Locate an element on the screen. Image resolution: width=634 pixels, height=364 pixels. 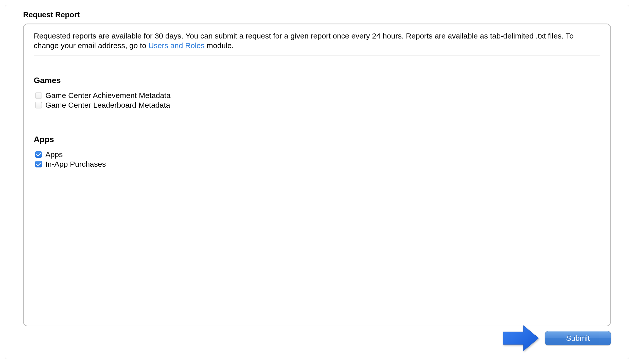
checkbox-row-apps: Apps is located at coordinates (317, 155).